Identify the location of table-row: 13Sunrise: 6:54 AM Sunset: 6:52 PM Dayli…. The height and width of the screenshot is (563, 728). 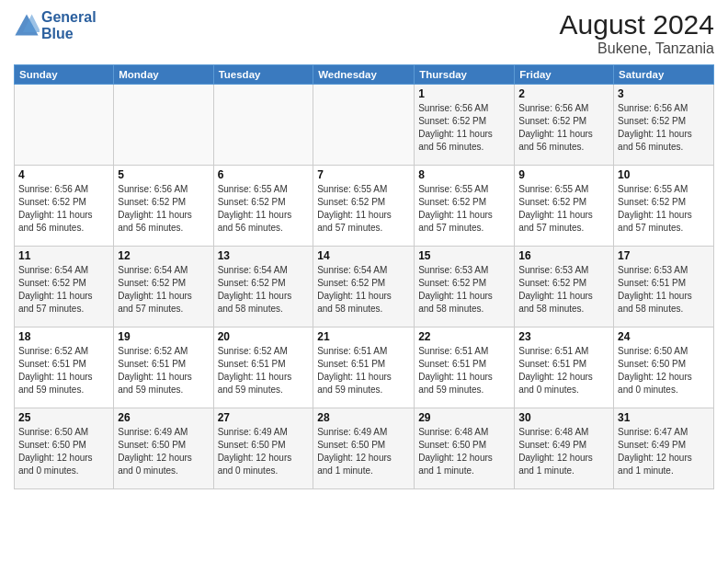
(263, 287).